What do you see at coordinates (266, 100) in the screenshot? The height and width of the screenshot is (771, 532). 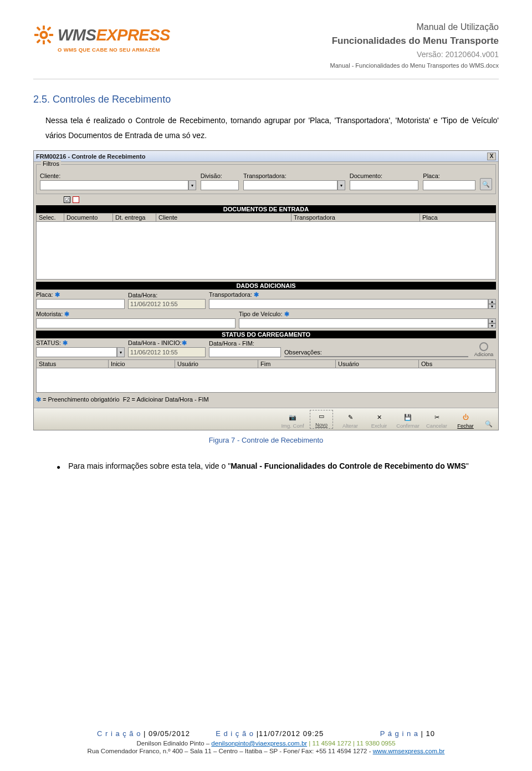 I see `section-title: 2.5. Controles de Recebimento` at bounding box center [266, 100].